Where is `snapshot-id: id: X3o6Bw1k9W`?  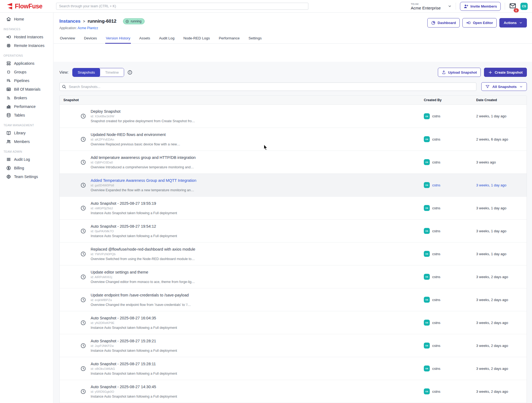
snapshot-id: id: X3o6Bw1k9W is located at coordinates (143, 116).